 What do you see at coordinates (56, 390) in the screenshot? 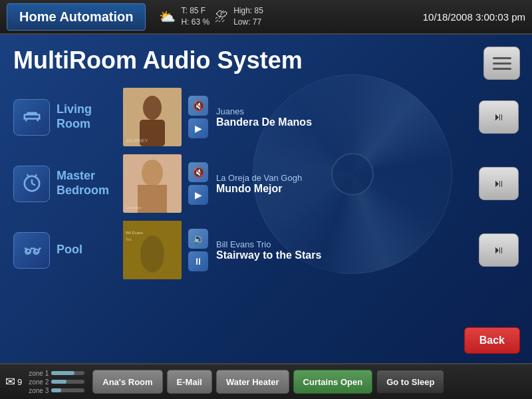
I see `zone-3-fill` at bounding box center [56, 390].